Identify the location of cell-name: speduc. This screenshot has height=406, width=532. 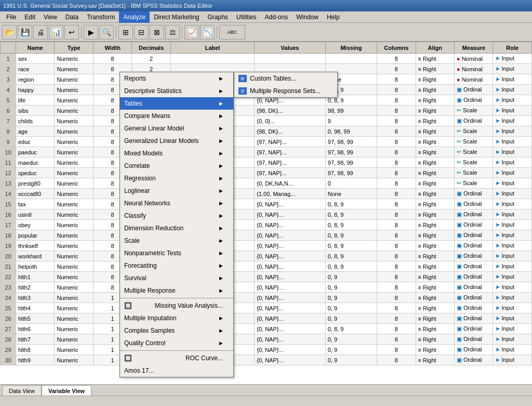
(35, 173).